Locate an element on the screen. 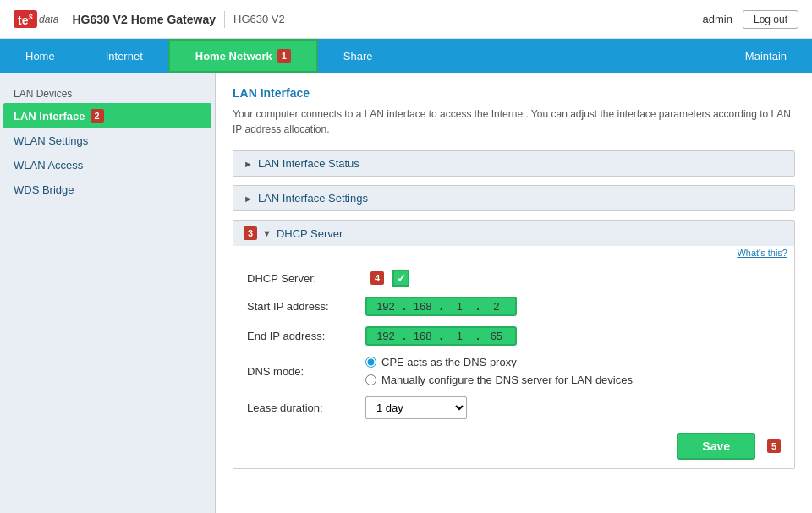 The image size is (812, 513). whats-this-link: What's this? is located at coordinates (514, 254).